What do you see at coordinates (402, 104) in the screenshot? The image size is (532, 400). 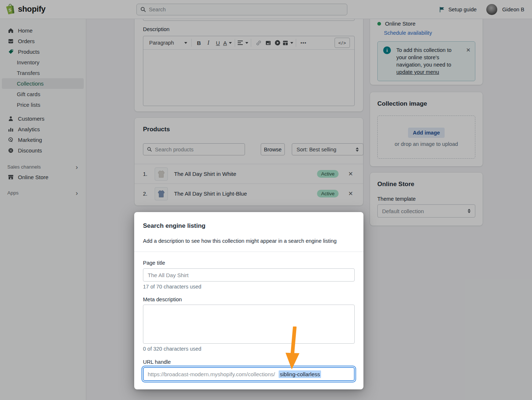 I see `collection-image-title: Collection image` at bounding box center [402, 104].